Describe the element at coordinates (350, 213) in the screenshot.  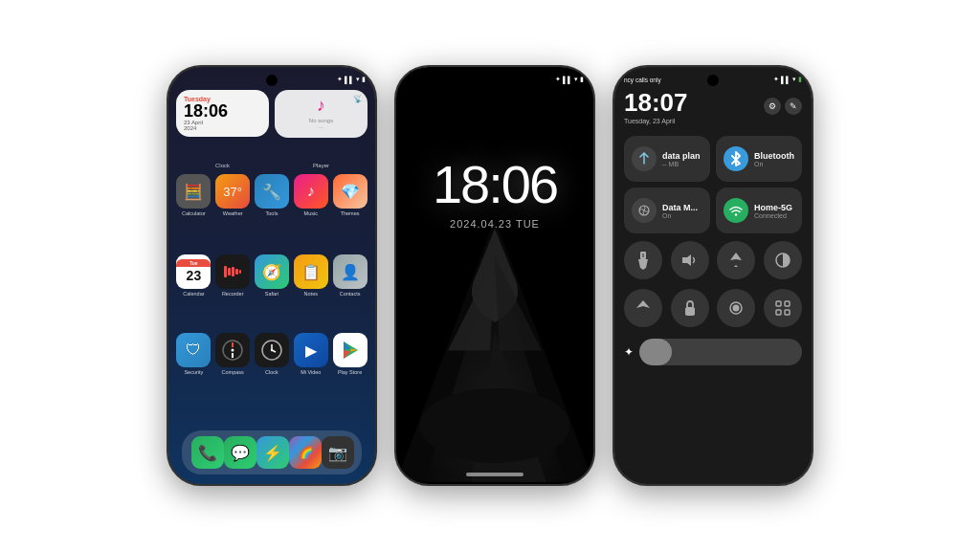
I see `themes-label: Themes` at that location.